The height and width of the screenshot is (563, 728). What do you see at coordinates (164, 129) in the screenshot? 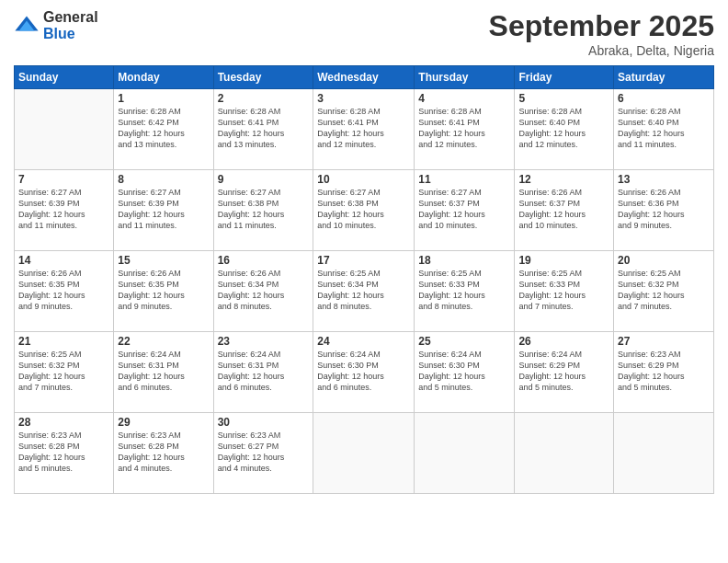
I see `day-info: Sunrise: 6:28 AM Sunset: 6:42 PM Dayligh…` at bounding box center [164, 129].